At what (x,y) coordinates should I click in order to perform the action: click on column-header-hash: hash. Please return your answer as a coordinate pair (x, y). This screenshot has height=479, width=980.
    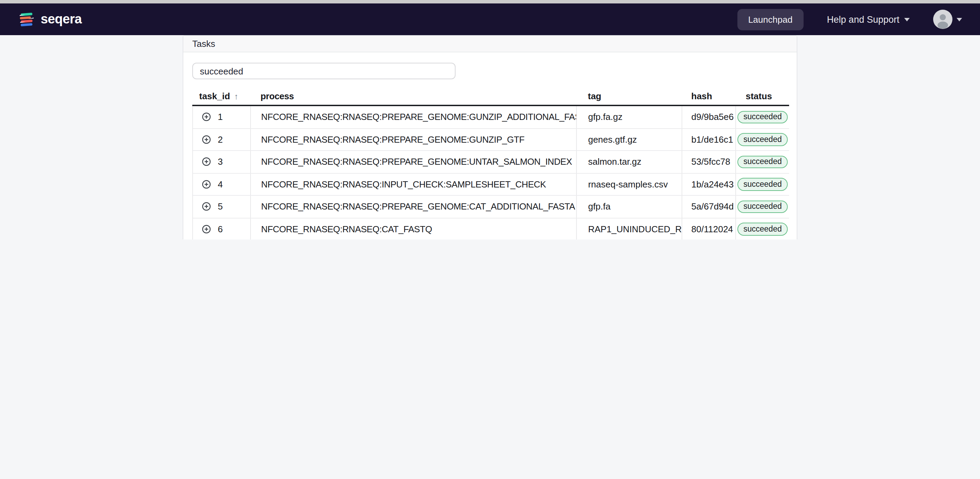
    Looking at the image, I should click on (709, 96).